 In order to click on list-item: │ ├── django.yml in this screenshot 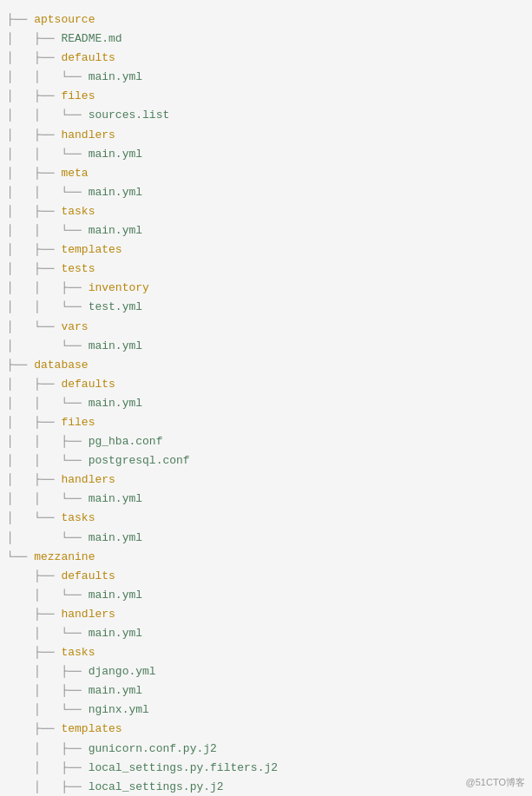, I will do `click(266, 672)`.